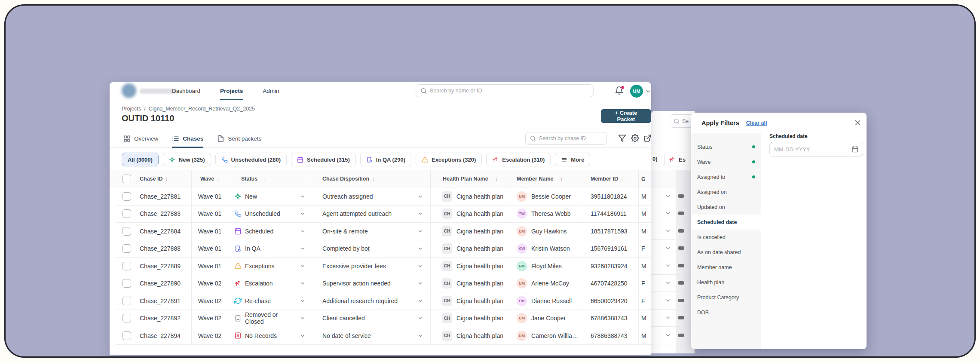 This screenshot has width=980, height=362. Describe the element at coordinates (371, 319) in the screenshot. I see `disposition-dropdown: Client cancelled` at that location.